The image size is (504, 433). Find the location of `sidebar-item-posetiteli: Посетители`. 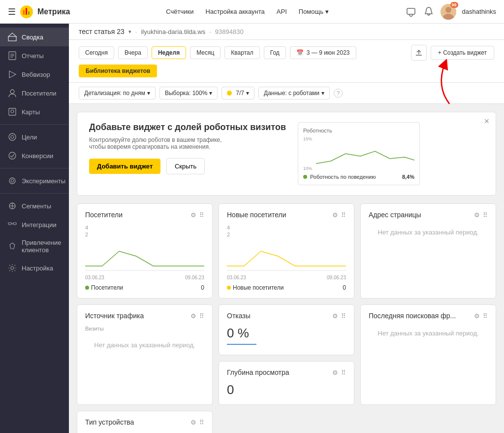

sidebar-item-posetiteli: Посетители is located at coordinates (34, 93).